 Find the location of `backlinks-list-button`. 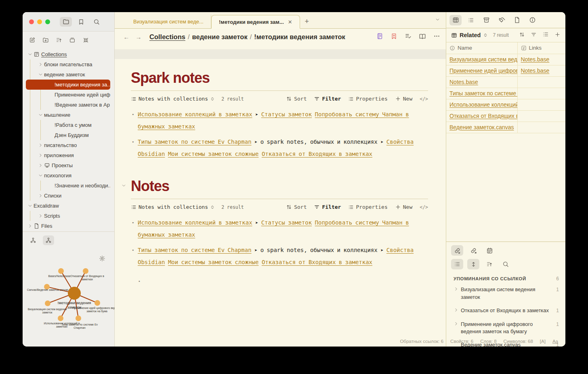

backlinks-list-button is located at coordinates (457, 264).